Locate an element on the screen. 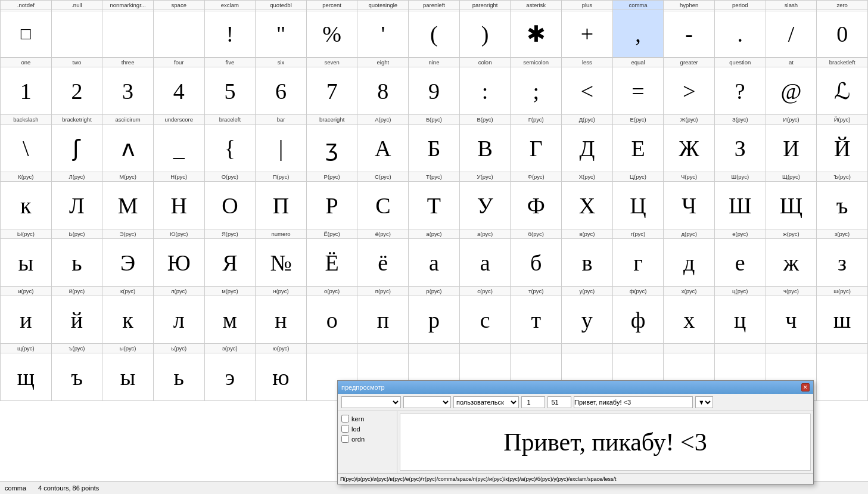 This screenshot has height=494, width=868. glyph-nine: 9 is located at coordinates (434, 91).